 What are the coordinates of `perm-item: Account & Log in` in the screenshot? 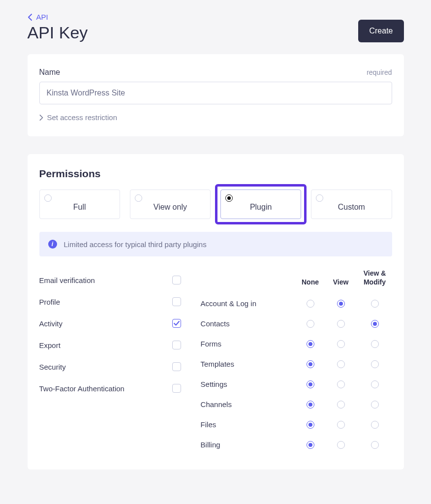 It's located at (296, 303).